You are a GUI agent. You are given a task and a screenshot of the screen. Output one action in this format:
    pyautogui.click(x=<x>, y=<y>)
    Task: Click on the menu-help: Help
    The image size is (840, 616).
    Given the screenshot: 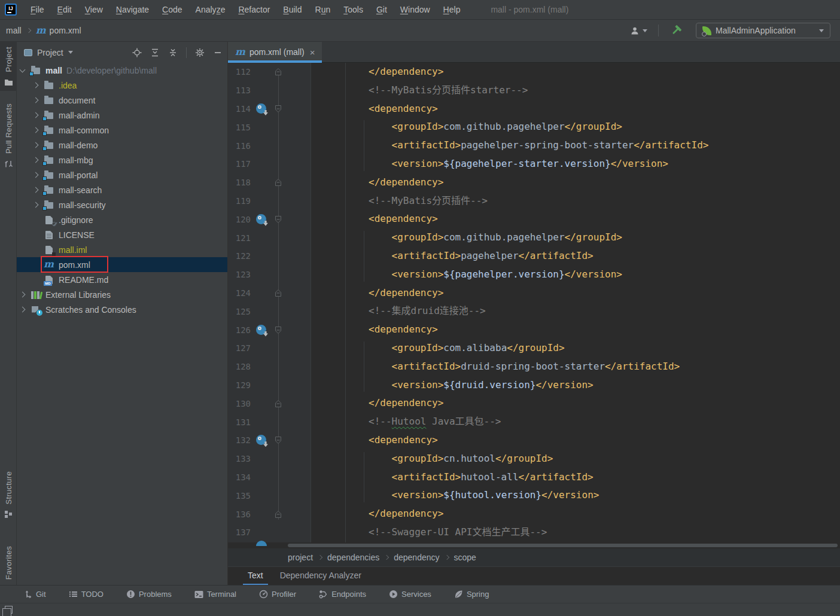 What is the action you would take?
    pyautogui.click(x=452, y=10)
    